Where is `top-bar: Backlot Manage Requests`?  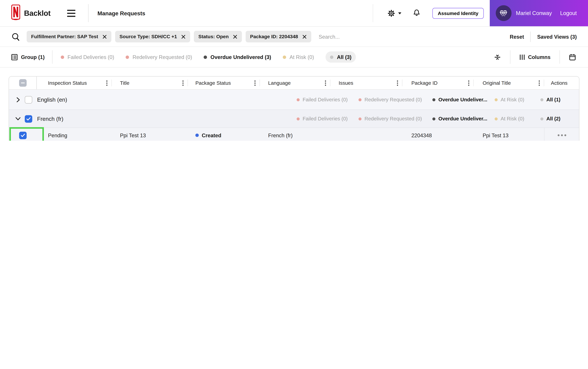 top-bar: Backlot Manage Requests is located at coordinates (294, 13).